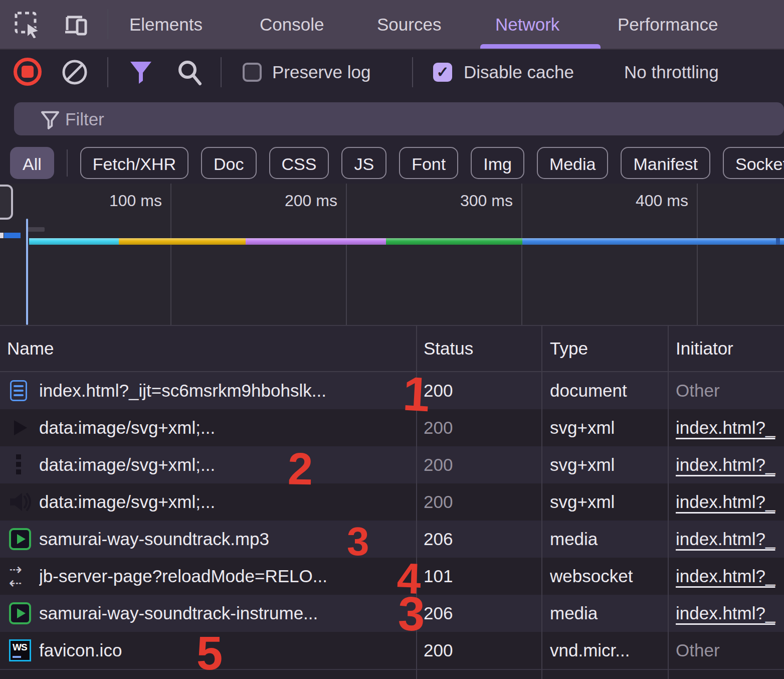 The height and width of the screenshot is (679, 784). What do you see at coordinates (20, 539) in the screenshot?
I see `media-play-icon` at bounding box center [20, 539].